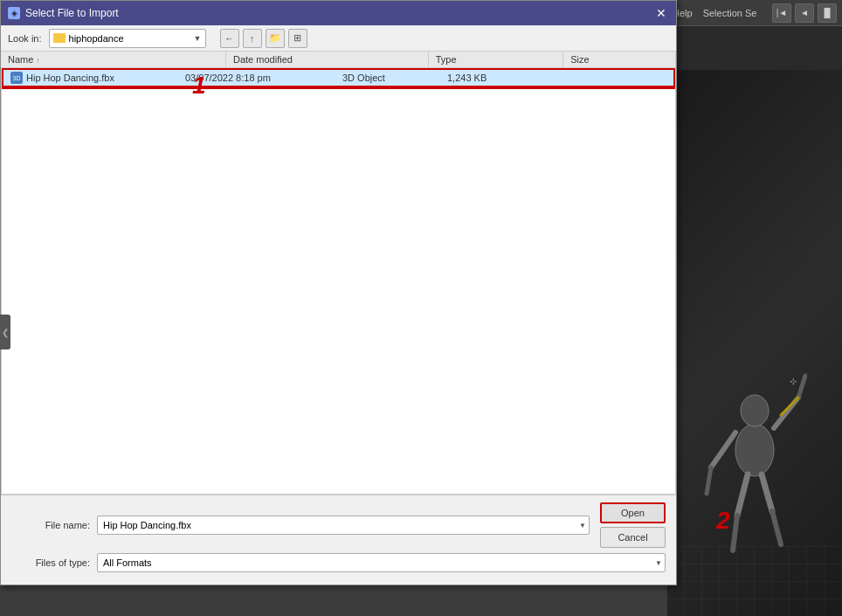 This screenshot has height=616, width=842. Describe the element at coordinates (620, 59) in the screenshot. I see `col-size: Size` at that location.